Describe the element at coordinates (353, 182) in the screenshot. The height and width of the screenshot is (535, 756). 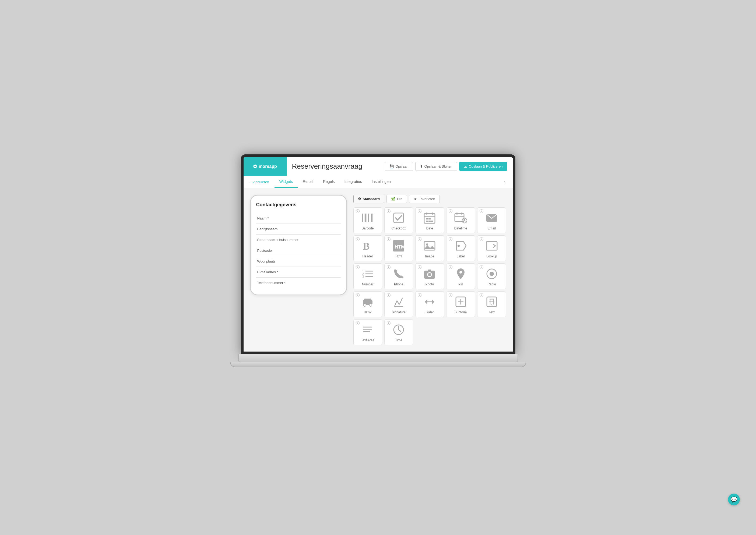
I see `tab-integraties: Integraties` at that location.